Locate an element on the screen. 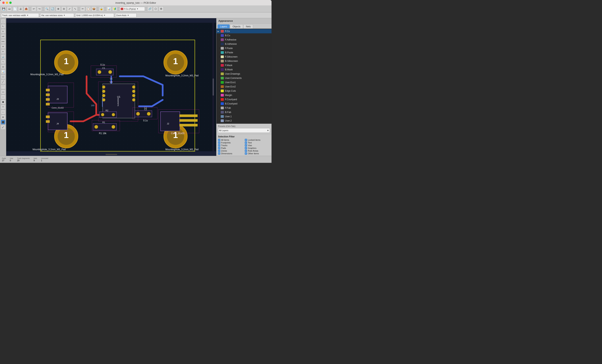 The width and height of the screenshot is (602, 364). redo-button: ↪ is located at coordinates (39, 9).